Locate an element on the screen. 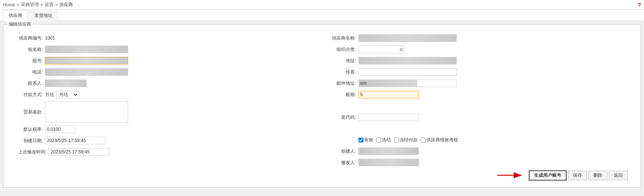 The height and width of the screenshot is (196, 644). performance-label: 供应商绩效考核 is located at coordinates (442, 140).